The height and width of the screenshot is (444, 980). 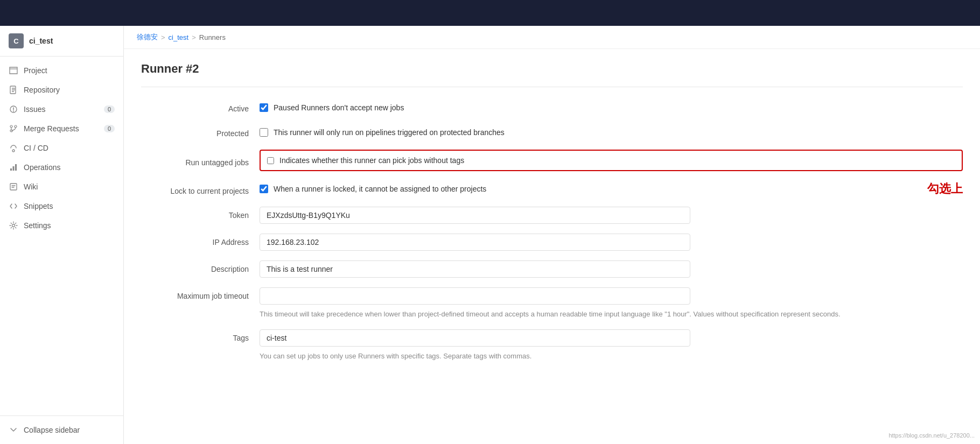 I want to click on run-untagged-highlighted: Indicates whether this runner can pick j…, so click(x=611, y=160).